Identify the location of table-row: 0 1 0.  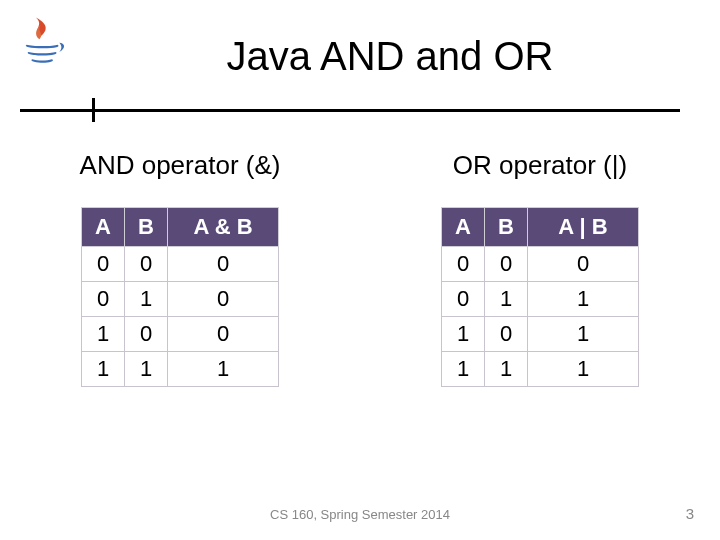
(180, 300).